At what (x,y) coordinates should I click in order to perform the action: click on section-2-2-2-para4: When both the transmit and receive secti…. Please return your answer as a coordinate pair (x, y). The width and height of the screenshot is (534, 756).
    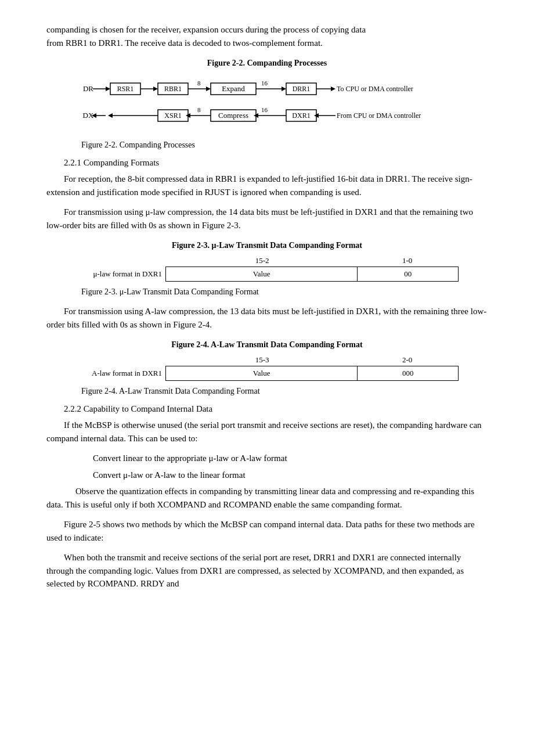
    Looking at the image, I should click on (267, 571).